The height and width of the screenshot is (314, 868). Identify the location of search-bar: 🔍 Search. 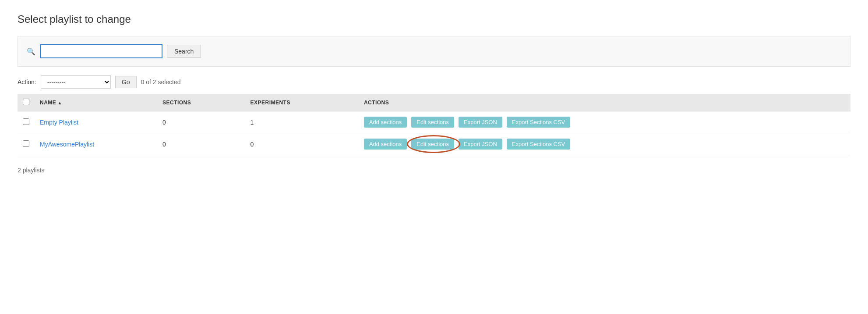
(434, 51).